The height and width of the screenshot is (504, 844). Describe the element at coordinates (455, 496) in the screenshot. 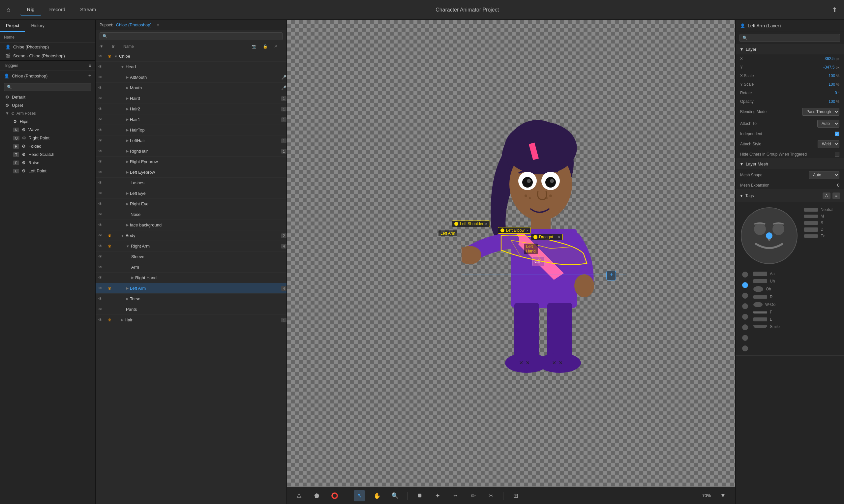

I see `tool-arrow: ↔` at that location.